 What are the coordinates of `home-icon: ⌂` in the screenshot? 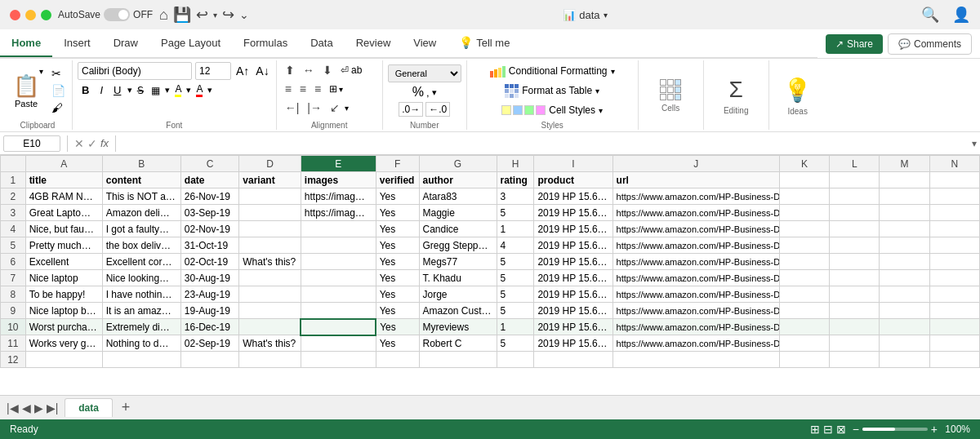 It's located at (163, 15).